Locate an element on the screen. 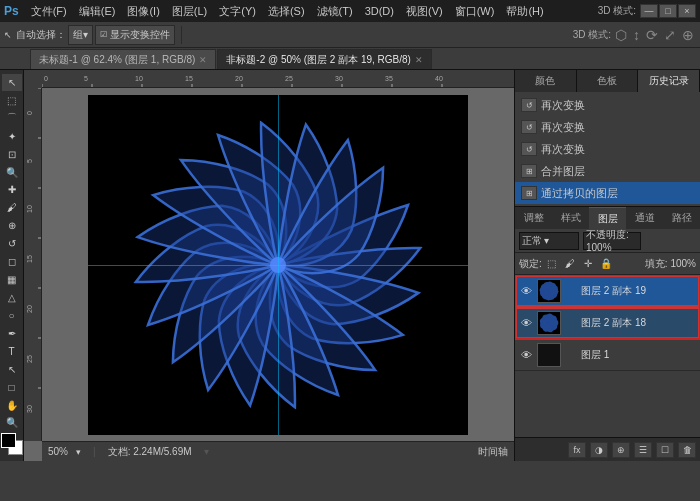  tab-layers: 图层 is located at coordinates (608, 218).